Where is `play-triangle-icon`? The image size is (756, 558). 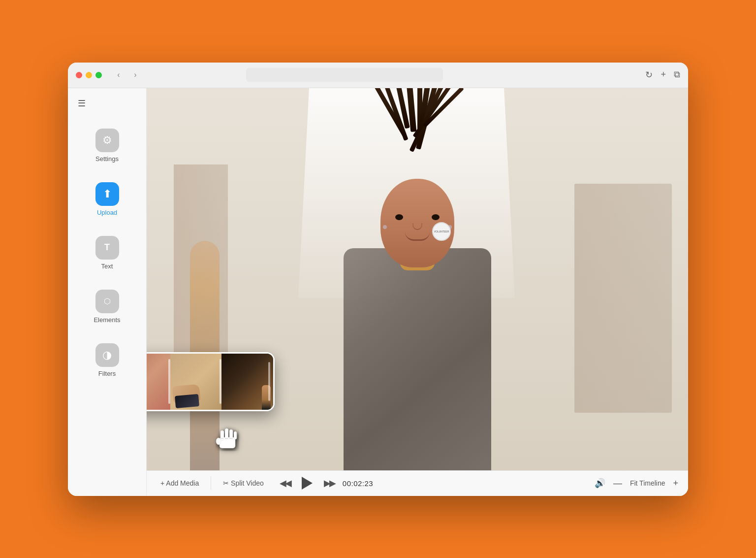
play-triangle-icon is located at coordinates (307, 483).